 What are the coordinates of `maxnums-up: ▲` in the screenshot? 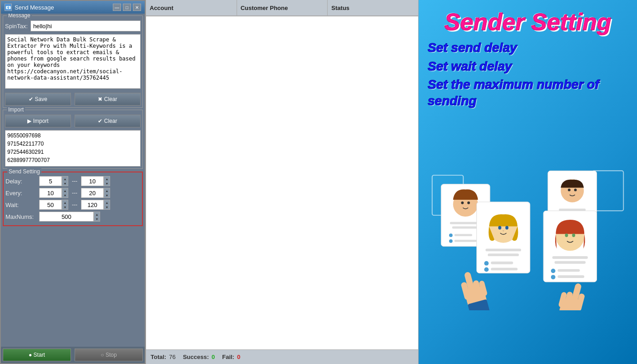 It's located at (97, 214).